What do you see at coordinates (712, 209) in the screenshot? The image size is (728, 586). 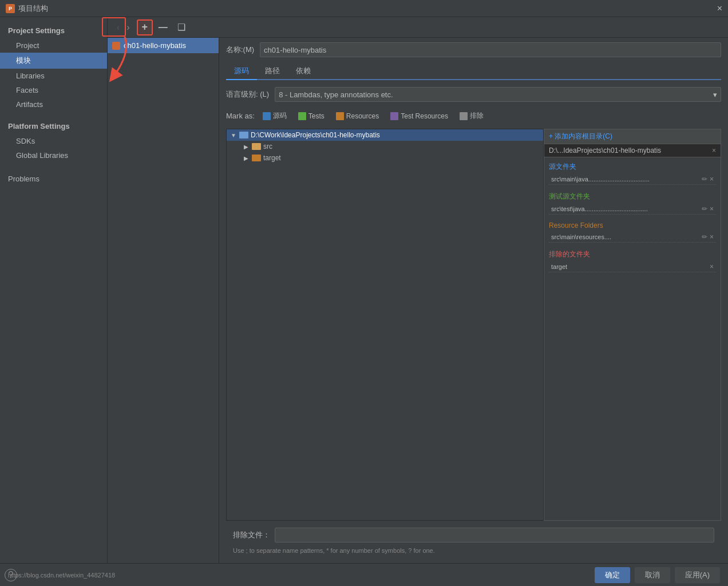 I see `test-remove-icon: ×` at bounding box center [712, 209].